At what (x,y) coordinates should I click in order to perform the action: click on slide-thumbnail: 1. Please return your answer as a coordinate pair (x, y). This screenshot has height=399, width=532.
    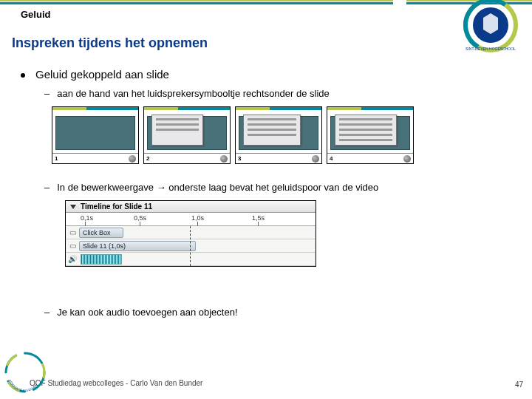
    Looking at the image, I should click on (95, 135).